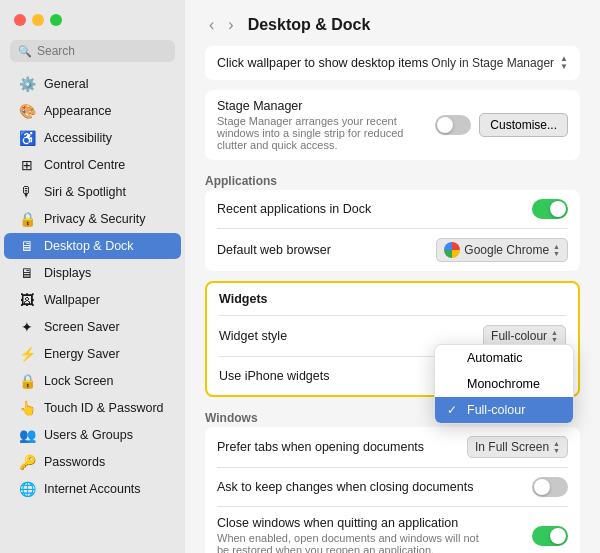  Describe the element at coordinates (392, 210) in the screenshot. I see `recent-apps-row: Recent applications in Dock` at that location.